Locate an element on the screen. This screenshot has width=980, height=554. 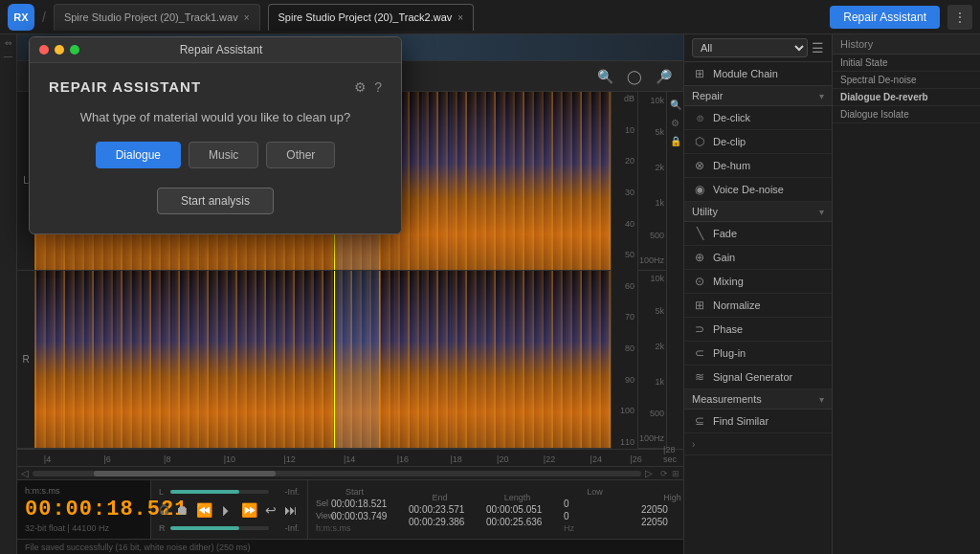
tab-track2: Spire Studio Project (20)_Track2.wav × is located at coordinates (371, 17).